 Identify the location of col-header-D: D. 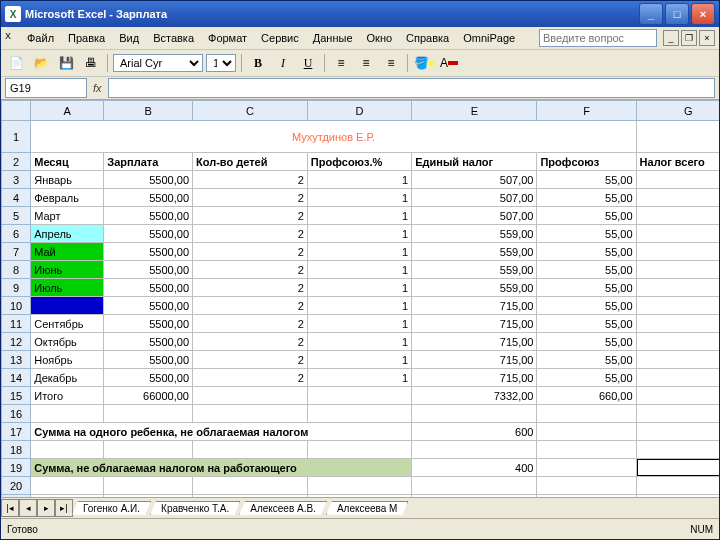
(359, 111).